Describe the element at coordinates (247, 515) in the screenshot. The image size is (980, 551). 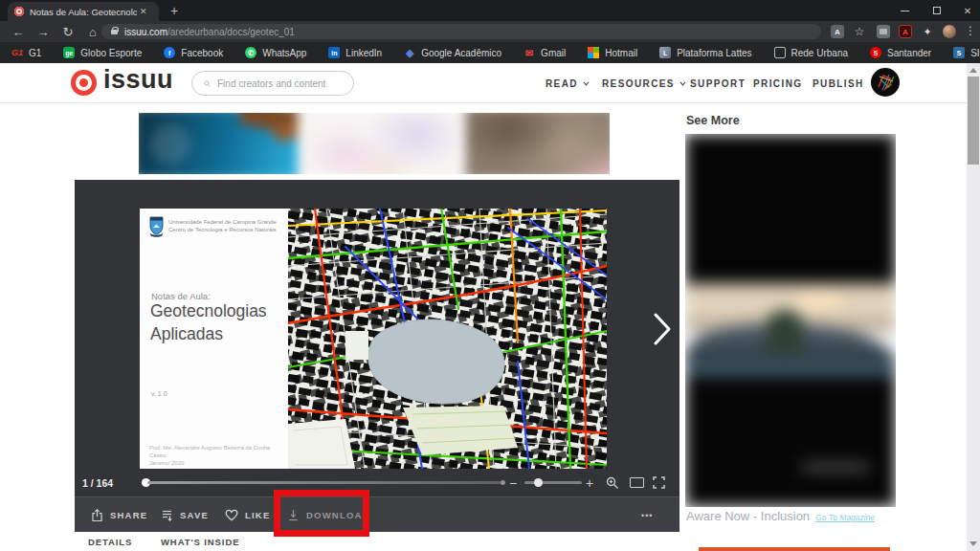
I see `like-button: LIKE` at that location.